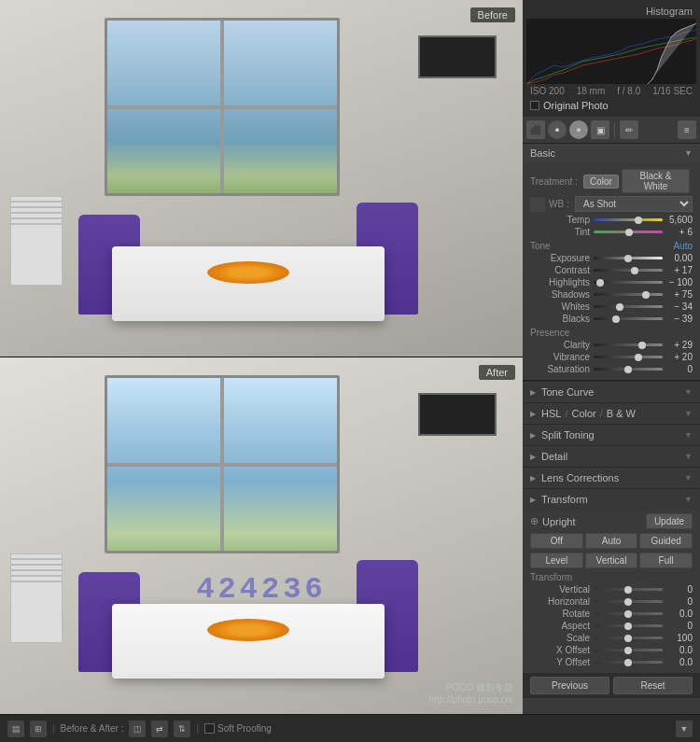  What do you see at coordinates (182, 729) in the screenshot?
I see `before-after-icon3: ⇅` at bounding box center [182, 729].